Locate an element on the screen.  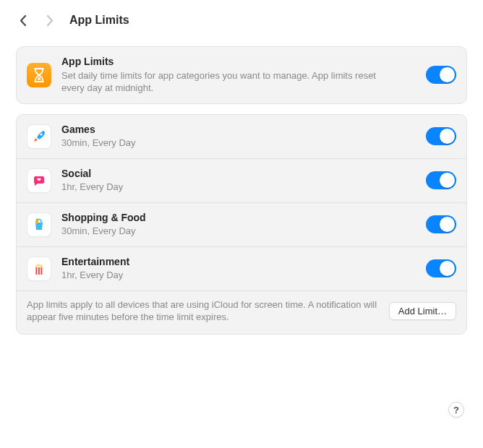
back-button is located at coordinates (23, 20).